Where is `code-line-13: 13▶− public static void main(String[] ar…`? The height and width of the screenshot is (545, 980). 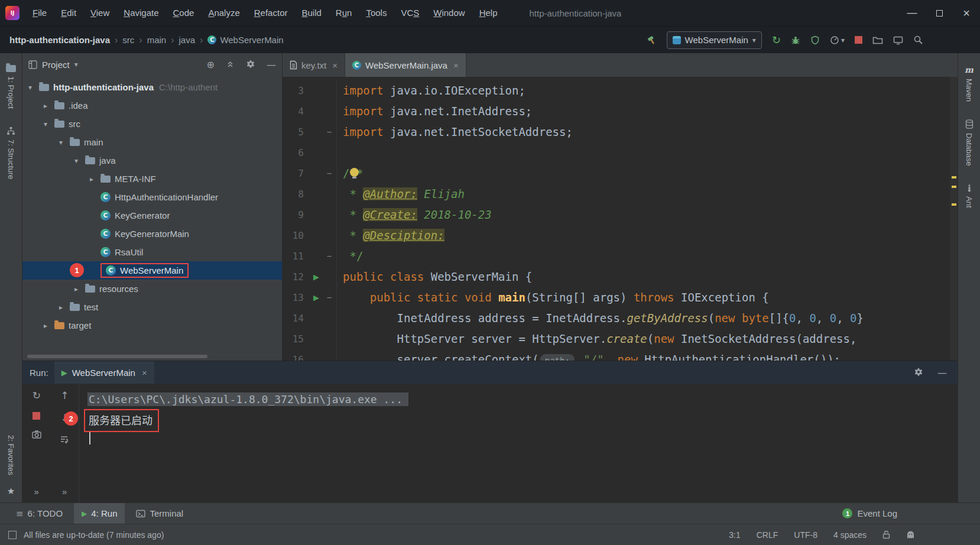 code-line-13: 13▶− public static void main(String[] ar… is located at coordinates (620, 298).